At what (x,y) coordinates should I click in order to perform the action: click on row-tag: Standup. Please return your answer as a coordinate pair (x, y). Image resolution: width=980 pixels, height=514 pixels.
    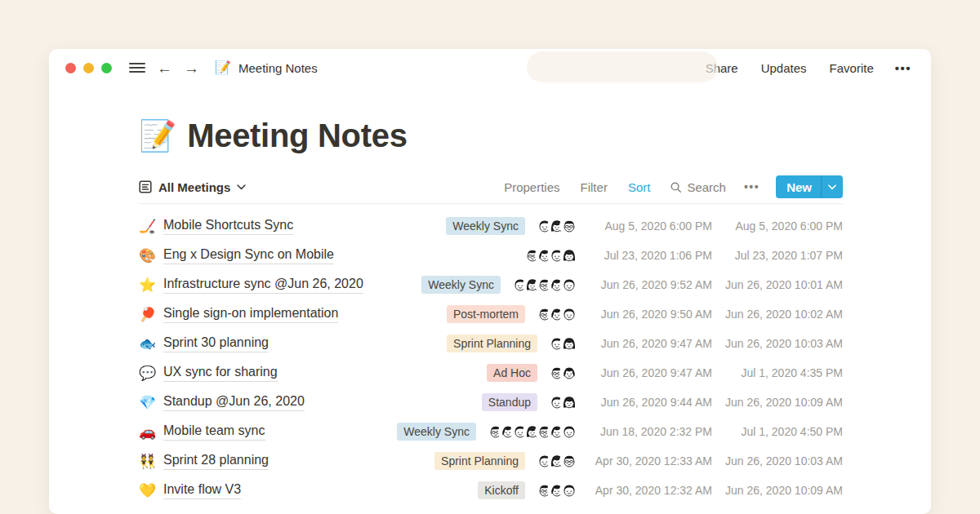
    Looking at the image, I should click on (510, 402).